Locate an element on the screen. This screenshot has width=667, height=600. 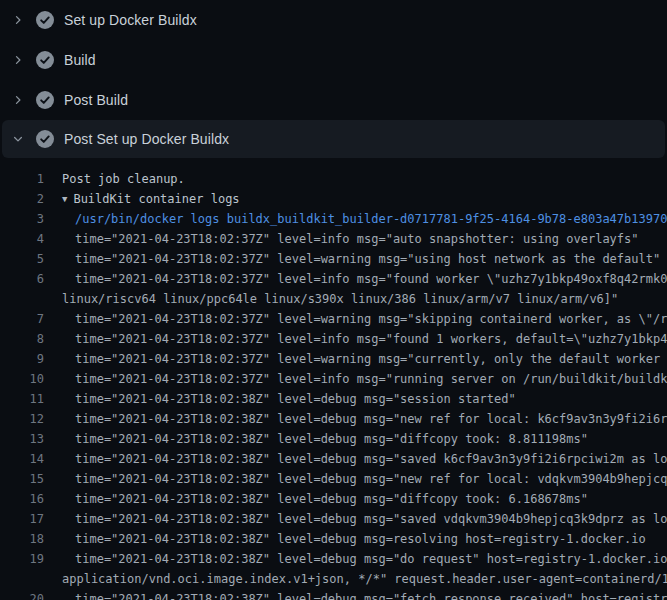
log-line-9: 9time="2021-04-23T18:02:37Z" level=warni… is located at coordinates (334, 359).